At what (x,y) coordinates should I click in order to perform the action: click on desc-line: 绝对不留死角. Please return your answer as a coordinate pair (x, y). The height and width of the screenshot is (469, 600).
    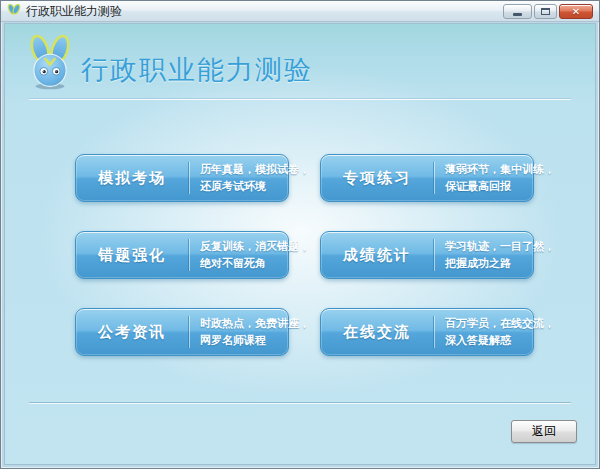
    Looking at the image, I should click on (255, 264).